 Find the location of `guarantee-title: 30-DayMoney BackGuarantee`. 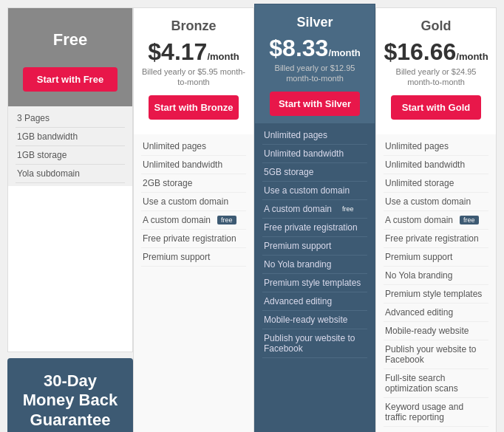

guarantee-title: 30-DayMoney BackGuarantee is located at coordinates (70, 400).